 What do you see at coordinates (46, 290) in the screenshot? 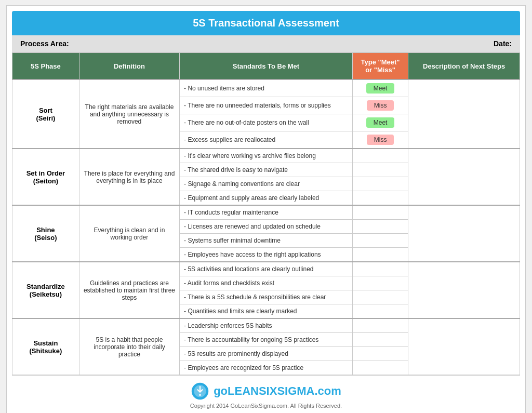
I see `phase-cell: Standardize (Seiketsu)` at bounding box center [46, 290].